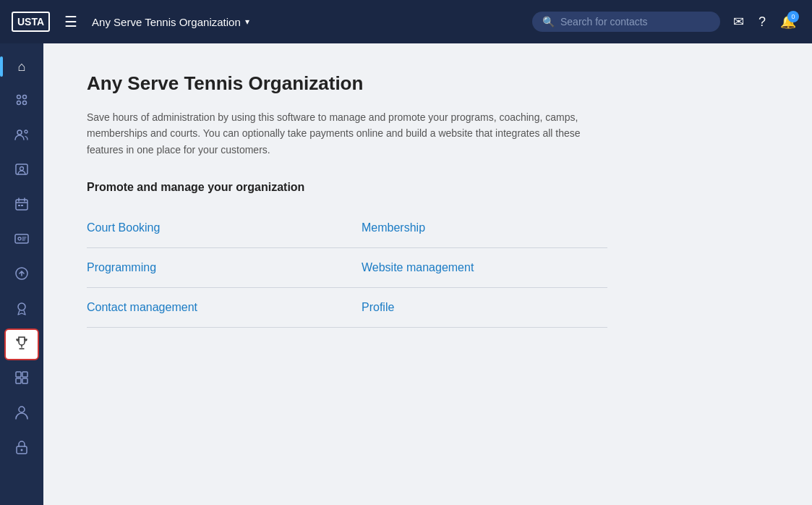 The image size is (812, 505). Describe the element at coordinates (762, 22) in the screenshot. I see `help-button: ?` at that location.